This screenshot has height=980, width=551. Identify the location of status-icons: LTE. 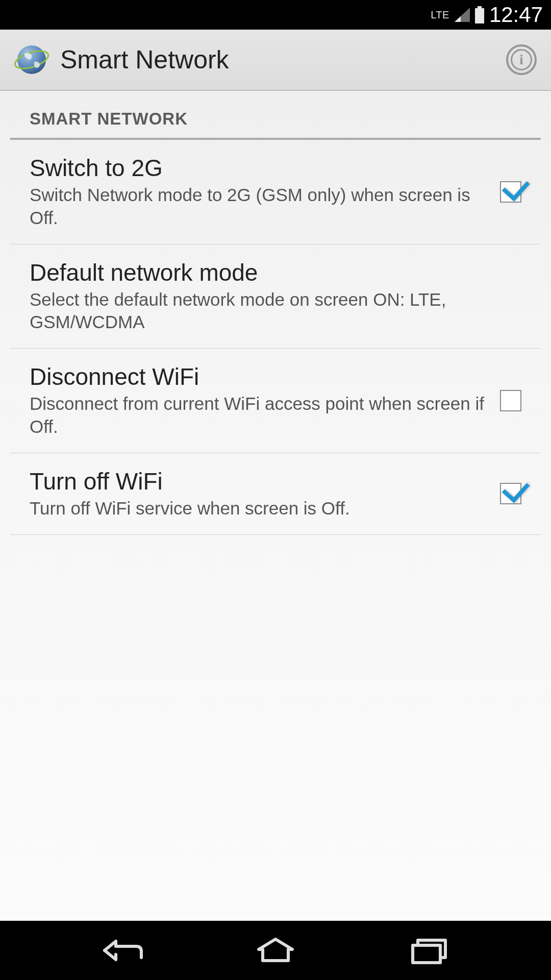
(457, 15).